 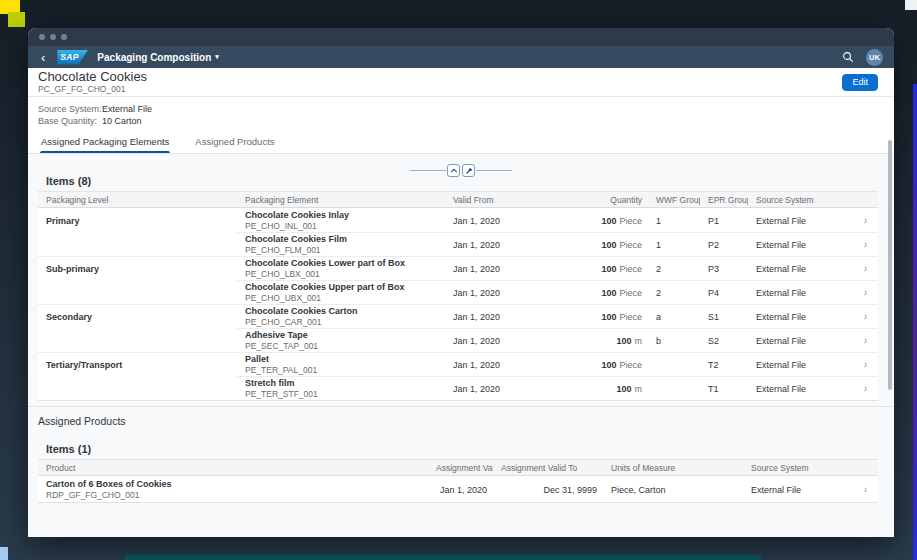 I want to click on back-icon: ‹, so click(x=43, y=58).